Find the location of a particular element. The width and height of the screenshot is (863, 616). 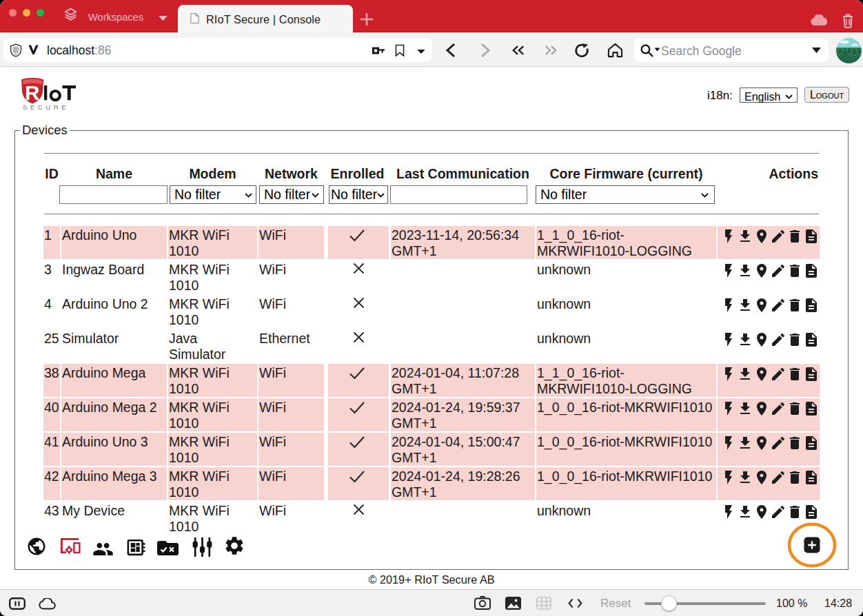

svg-text: SECURE is located at coordinates (45, 107).